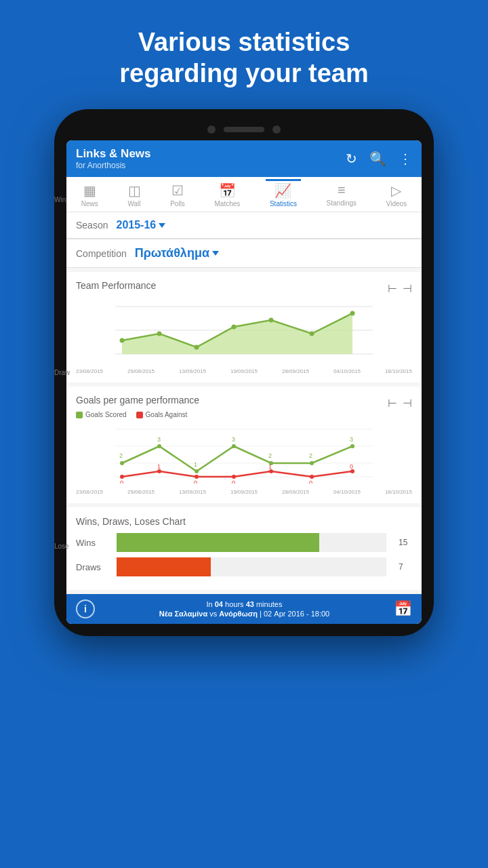 Image resolution: width=488 pixels, height=868 pixels. What do you see at coordinates (102, 254) in the screenshot?
I see `competition-label: Competition` at bounding box center [102, 254].